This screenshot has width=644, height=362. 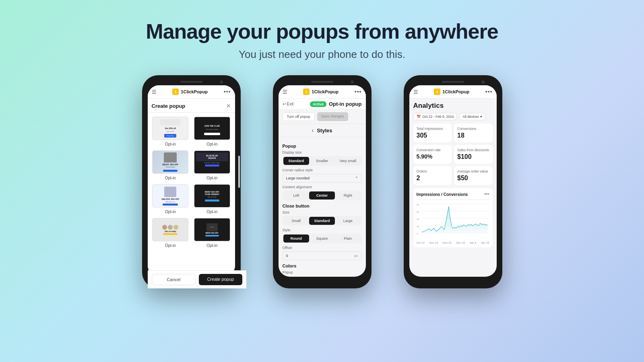 I want to click on create-popup-button: Create popup, so click(x=217, y=275).